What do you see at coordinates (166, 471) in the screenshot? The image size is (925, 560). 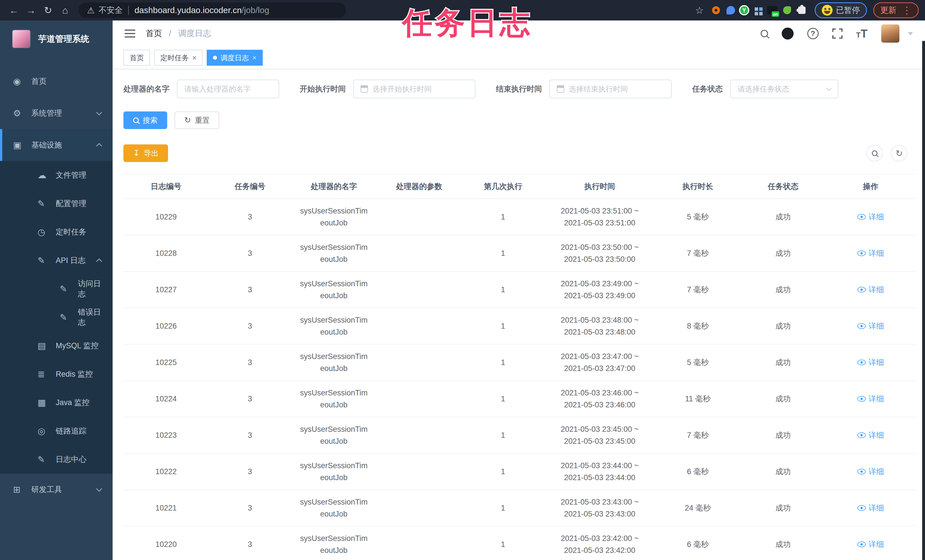 I see `table-cell: 10222` at bounding box center [166, 471].